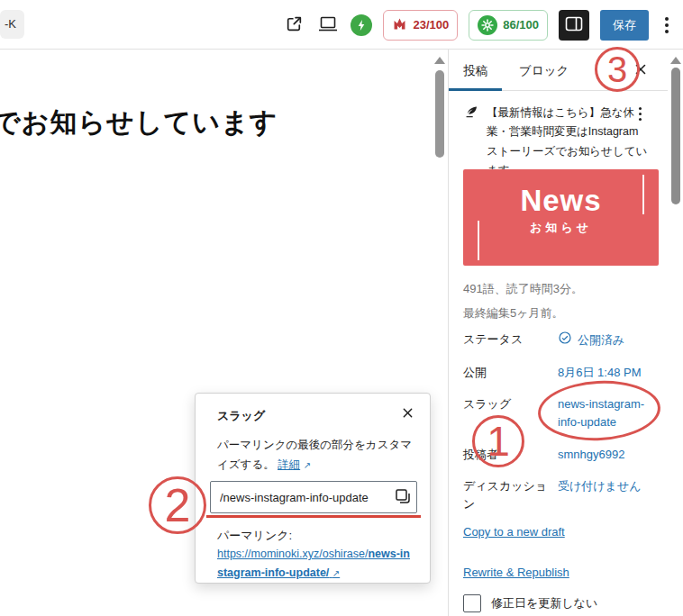 The height and width of the screenshot is (616, 683). I want to click on close-popup-button, so click(407, 414).